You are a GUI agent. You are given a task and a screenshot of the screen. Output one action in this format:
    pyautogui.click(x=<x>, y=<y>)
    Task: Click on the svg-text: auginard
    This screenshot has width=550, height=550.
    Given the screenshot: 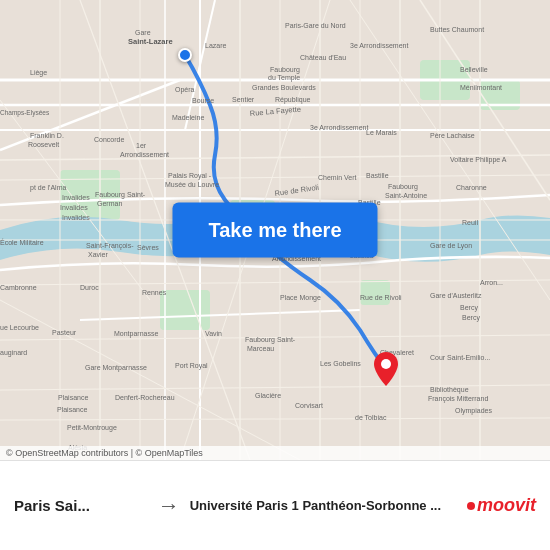 What is the action you would take?
    pyautogui.click(x=14, y=353)
    